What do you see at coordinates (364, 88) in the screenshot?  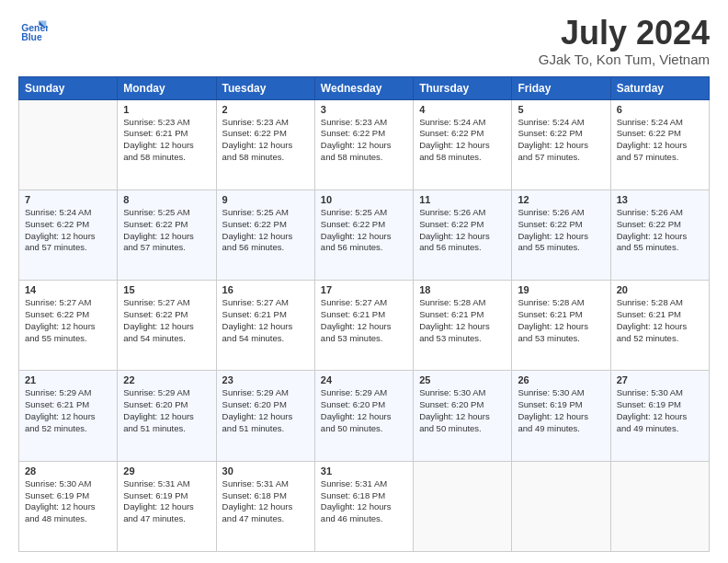 I see `weekday-header-wednesday: Wednesday` at bounding box center [364, 88].